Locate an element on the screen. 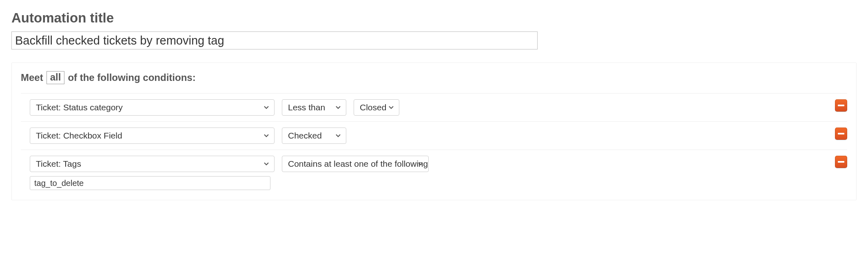  condition-operator-value: Contains at least one of the following is located at coordinates (358, 164).